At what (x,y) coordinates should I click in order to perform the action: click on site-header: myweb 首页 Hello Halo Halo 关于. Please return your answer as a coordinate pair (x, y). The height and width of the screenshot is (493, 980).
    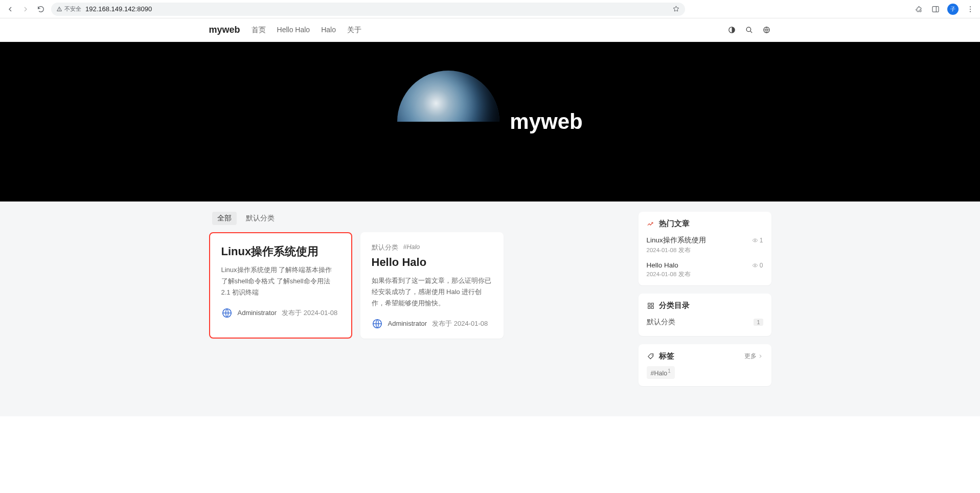
    Looking at the image, I should click on (490, 30).